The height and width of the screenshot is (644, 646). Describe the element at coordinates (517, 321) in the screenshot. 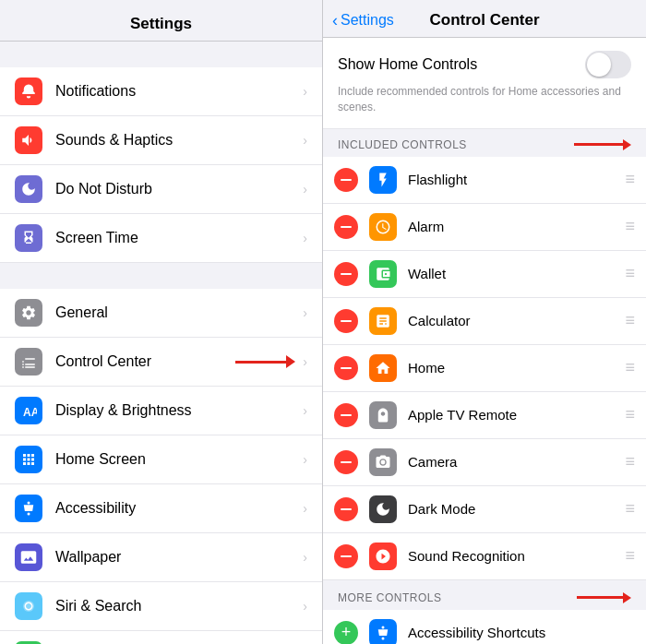

I see `calculator-label: Calculator` at that location.